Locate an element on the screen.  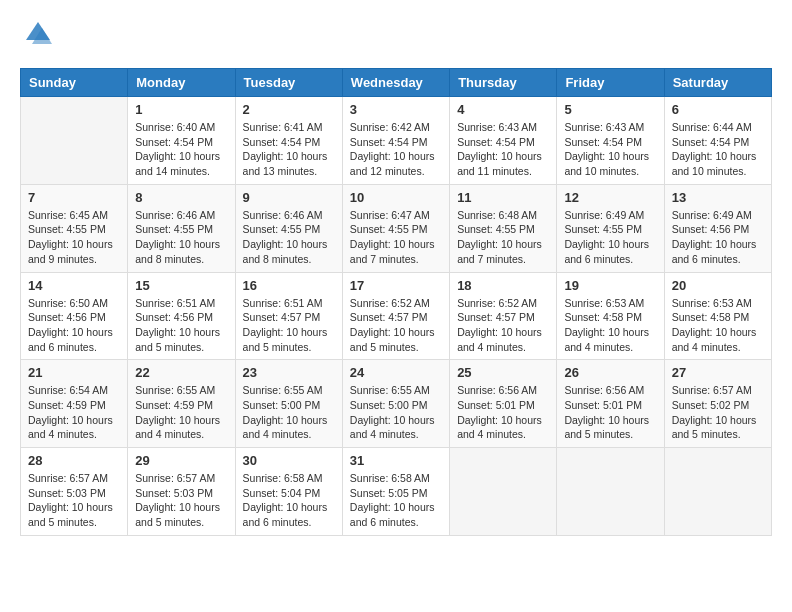
day-number: 18 is located at coordinates (503, 286).